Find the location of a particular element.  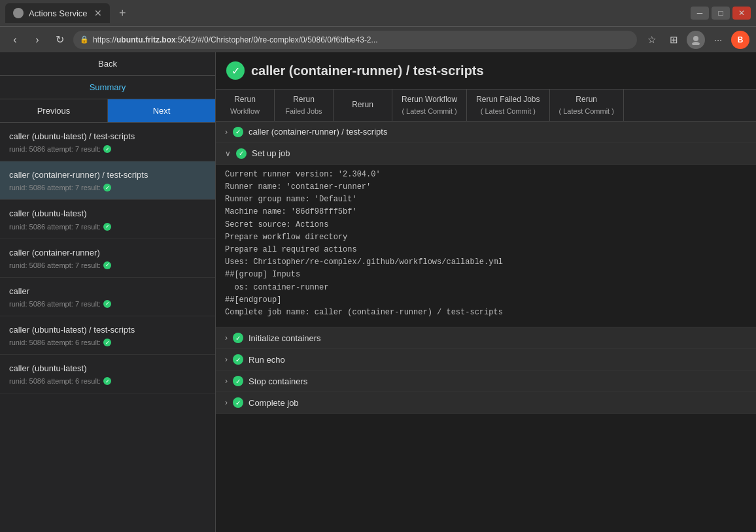

browser-tab: Actions Service ✕ is located at coordinates (58, 13).